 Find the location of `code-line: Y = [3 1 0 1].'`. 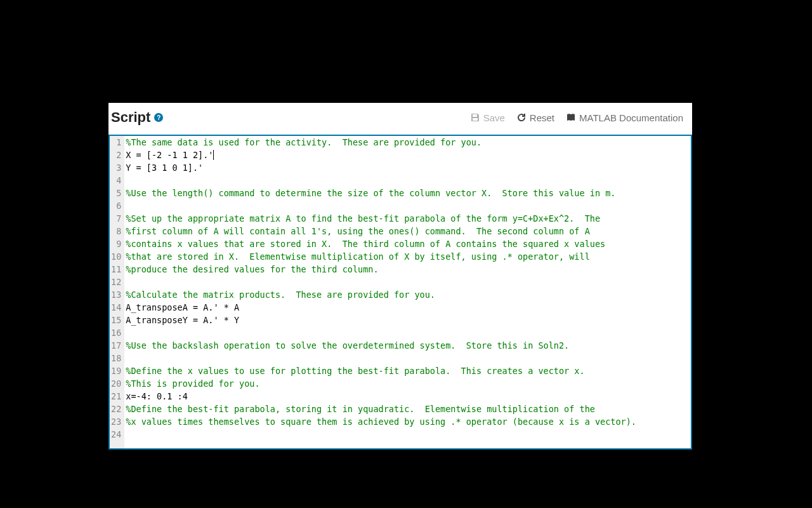

code-line: Y = [3 1 0 1].' is located at coordinates (409, 168).